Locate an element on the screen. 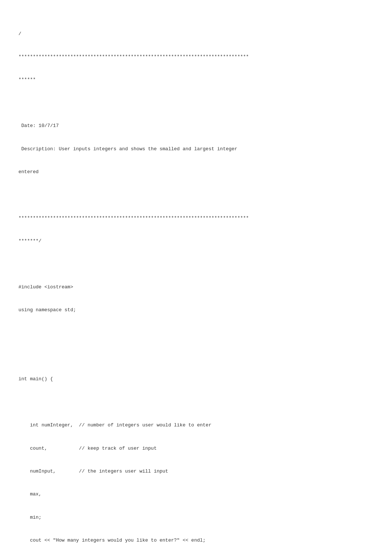  line-empty5 is located at coordinates (196, 357).